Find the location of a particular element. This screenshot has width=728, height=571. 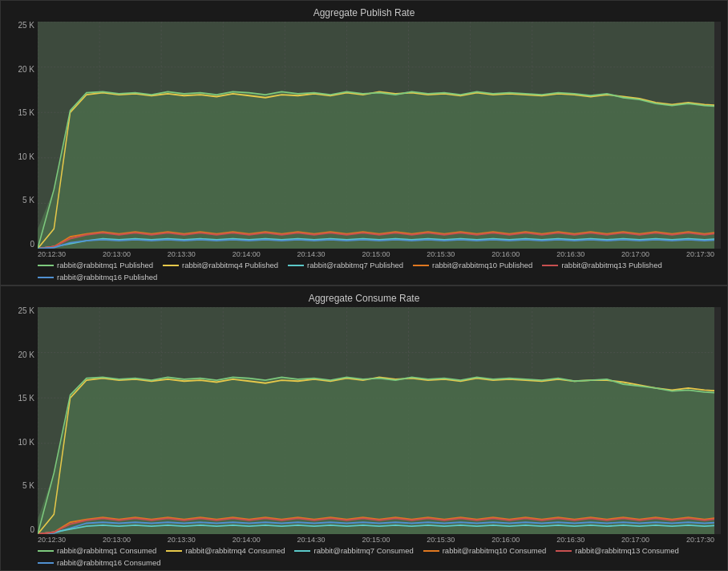

publish-y-axis: 25 K 20 K 15 K 10 K 5 K 0 is located at coordinates (22, 135).